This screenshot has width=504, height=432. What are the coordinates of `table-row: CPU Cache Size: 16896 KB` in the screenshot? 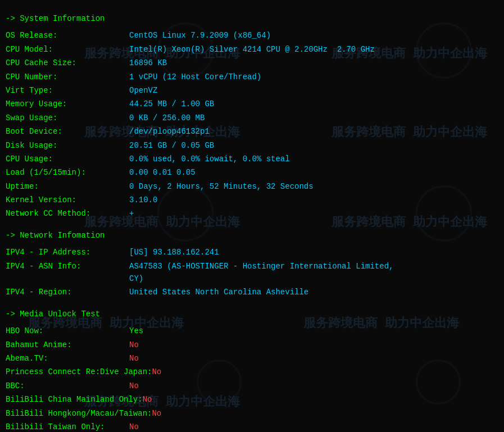 It's located at (252, 63).